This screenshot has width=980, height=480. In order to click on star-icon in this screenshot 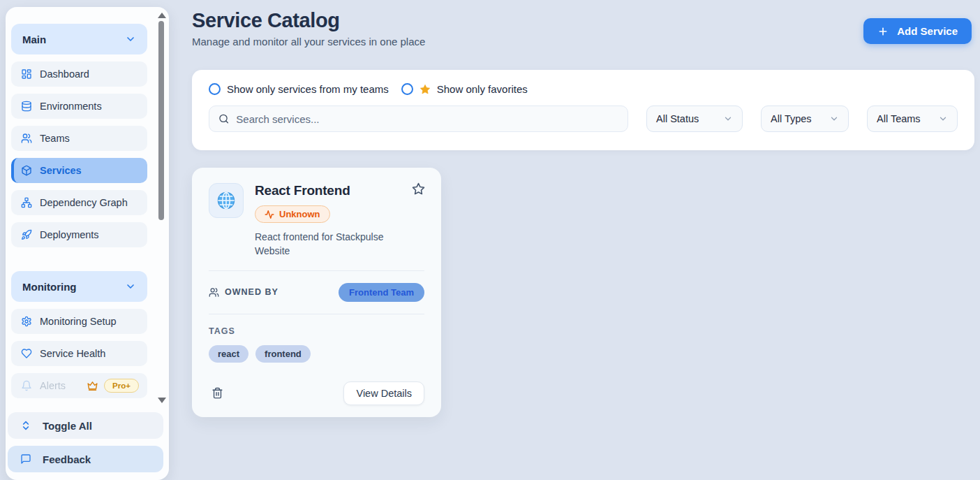, I will do `click(425, 89)`.